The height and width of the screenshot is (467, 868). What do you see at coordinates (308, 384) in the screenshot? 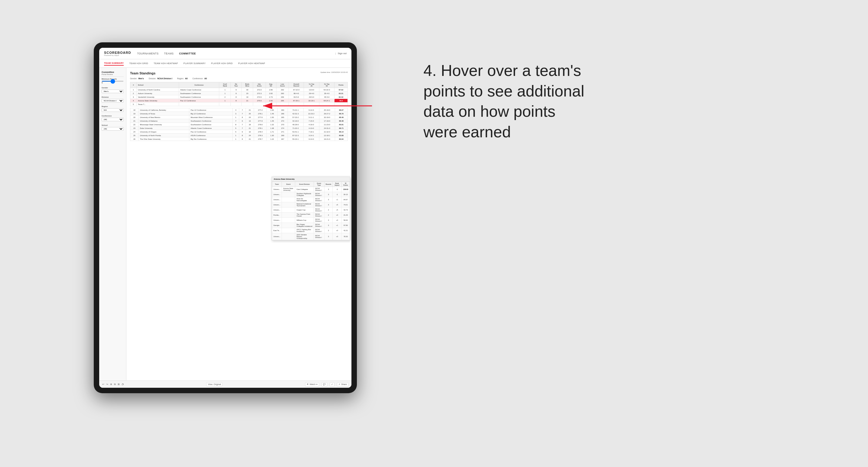
I see `watch-icon: 👁` at bounding box center [308, 384].